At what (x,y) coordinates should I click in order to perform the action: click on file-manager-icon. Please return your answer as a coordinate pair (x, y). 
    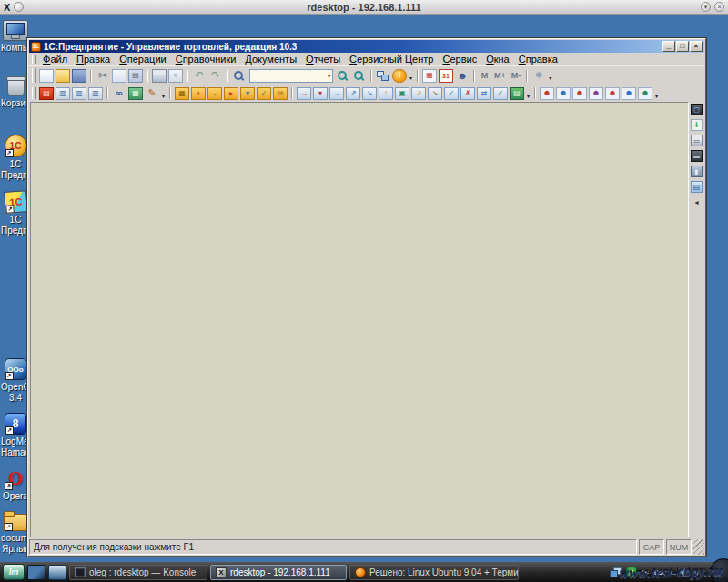
    Looking at the image, I should click on (57, 573).